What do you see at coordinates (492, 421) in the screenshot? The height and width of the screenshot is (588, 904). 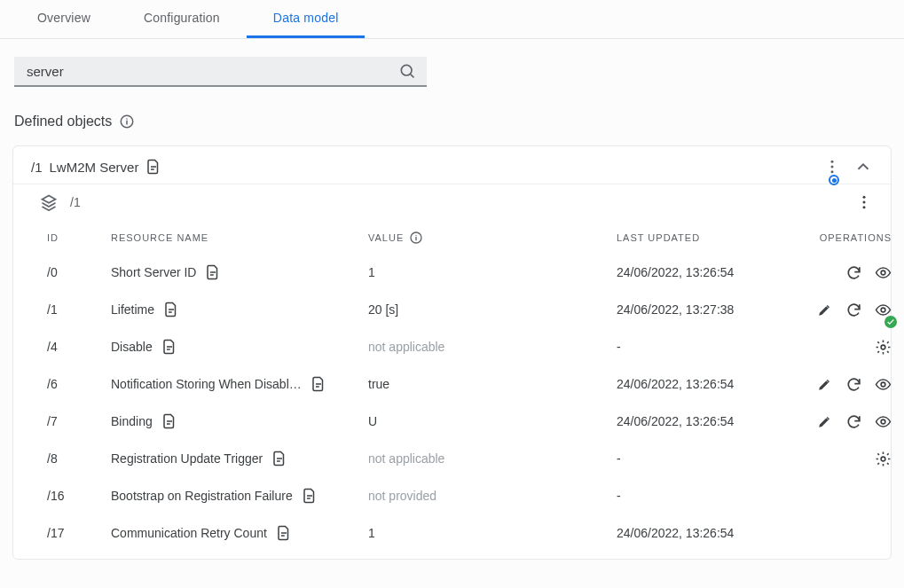 I see `resource-value: U` at bounding box center [492, 421].